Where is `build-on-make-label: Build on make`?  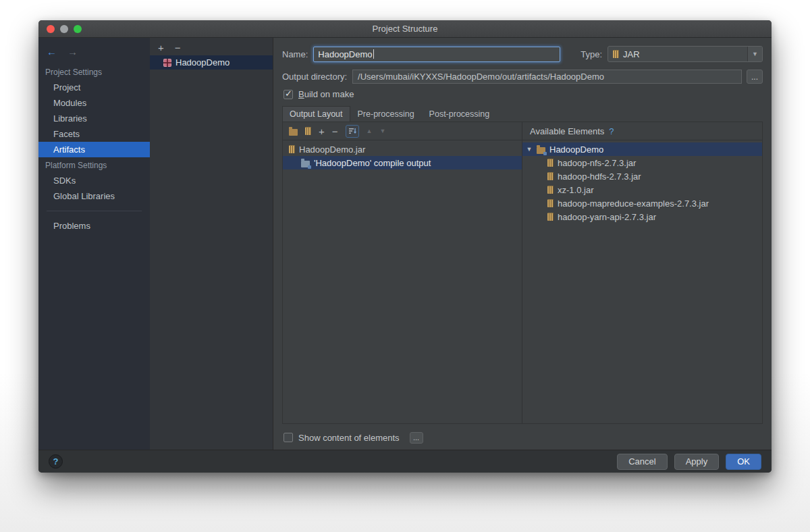 build-on-make-label: Build on make is located at coordinates (326, 95).